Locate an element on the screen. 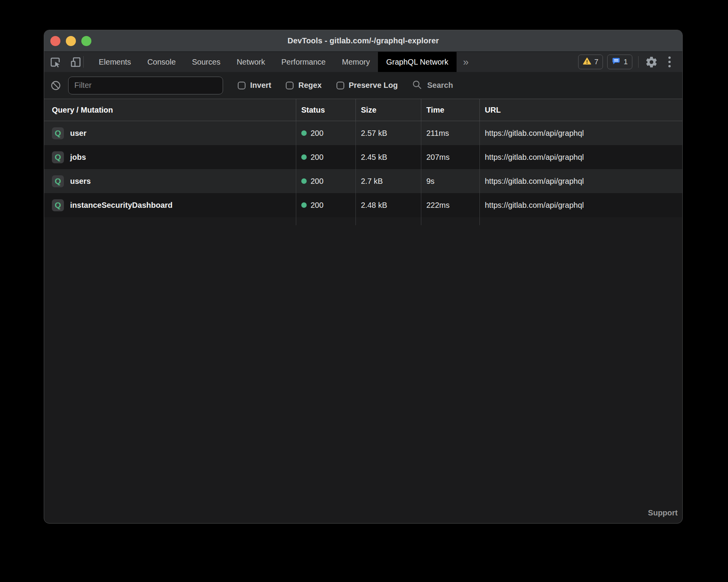 The width and height of the screenshot is (728, 582). table-row: Q users 200 2.7 kB 9s https://gitlab.com… is located at coordinates (363, 181).